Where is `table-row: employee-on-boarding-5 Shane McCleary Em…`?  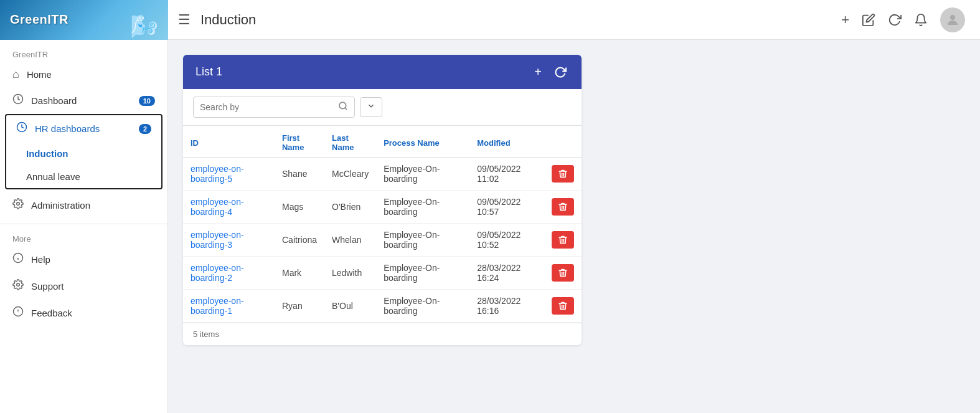
table-row: employee-on-boarding-5 Shane McCleary Em… is located at coordinates (382, 174).